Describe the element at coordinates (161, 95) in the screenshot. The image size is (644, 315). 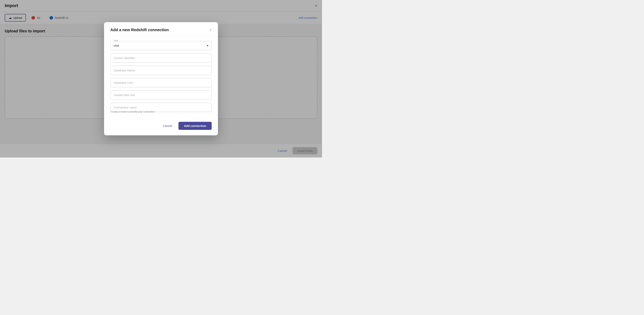
I see `unload-iam-input` at that location.